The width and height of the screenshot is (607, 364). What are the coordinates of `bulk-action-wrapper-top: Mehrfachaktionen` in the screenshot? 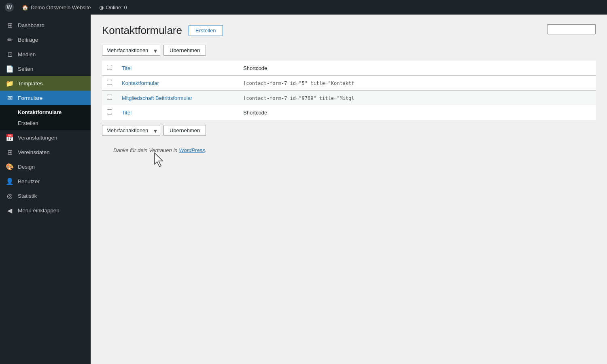 It's located at (131, 50).